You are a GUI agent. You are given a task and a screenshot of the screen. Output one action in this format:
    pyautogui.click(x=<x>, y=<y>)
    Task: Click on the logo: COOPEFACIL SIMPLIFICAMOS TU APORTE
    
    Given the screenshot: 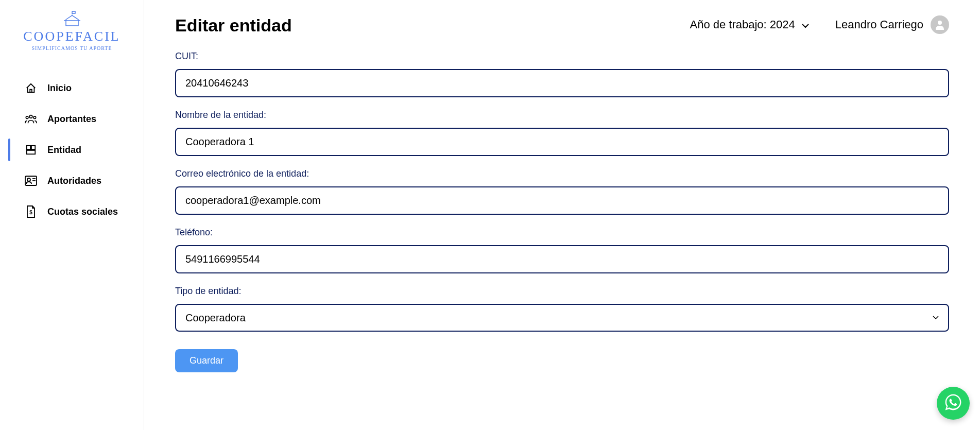 What is the action you would take?
    pyautogui.click(x=72, y=41)
    